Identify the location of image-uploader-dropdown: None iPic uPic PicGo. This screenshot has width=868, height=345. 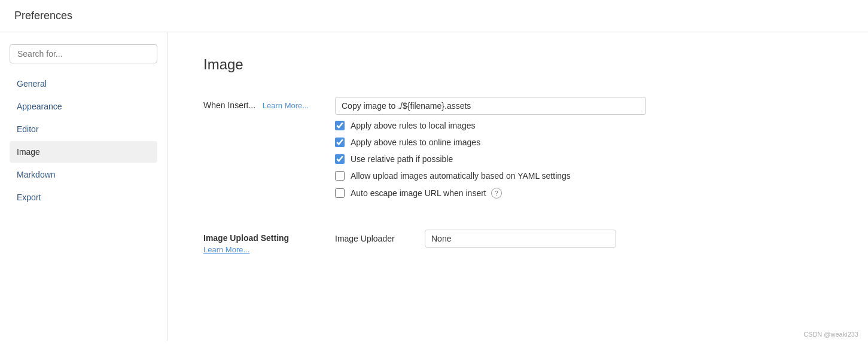
(520, 239).